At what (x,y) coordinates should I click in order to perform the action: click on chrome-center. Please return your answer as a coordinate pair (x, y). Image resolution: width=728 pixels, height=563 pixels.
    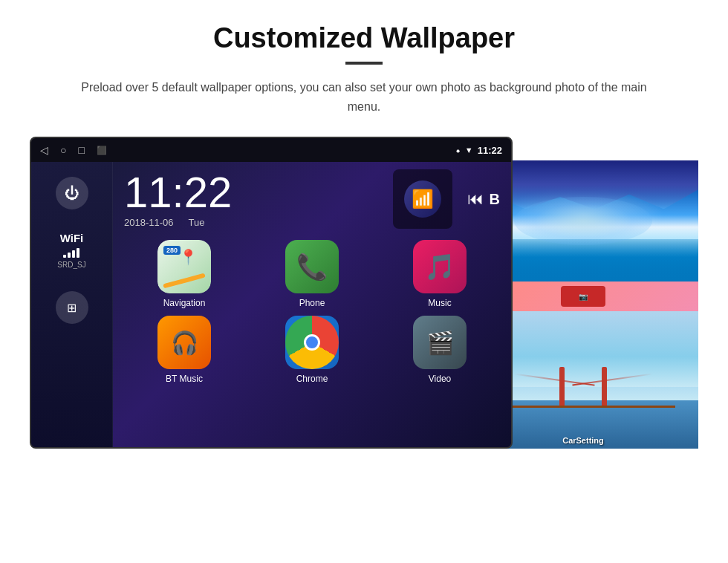
    Looking at the image, I should click on (312, 342).